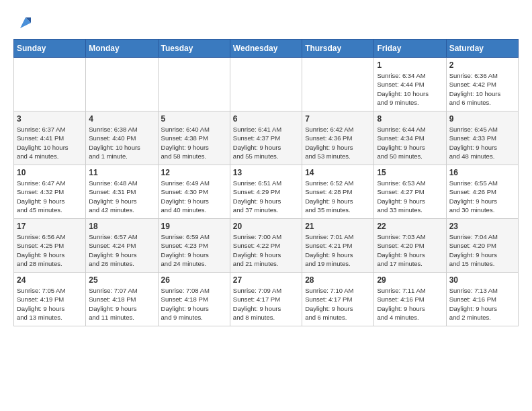 This screenshot has height=411, width=532. What do you see at coordinates (122, 246) in the screenshot?
I see `calendar-cell: 18Sunrise: 6:57 AM Sunset: 4:24 PM Dayli…` at bounding box center [122, 246].